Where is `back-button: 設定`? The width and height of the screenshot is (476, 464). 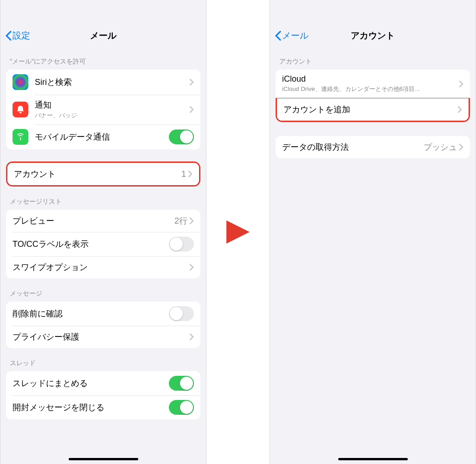
back-button: 設定 is located at coordinates (18, 36).